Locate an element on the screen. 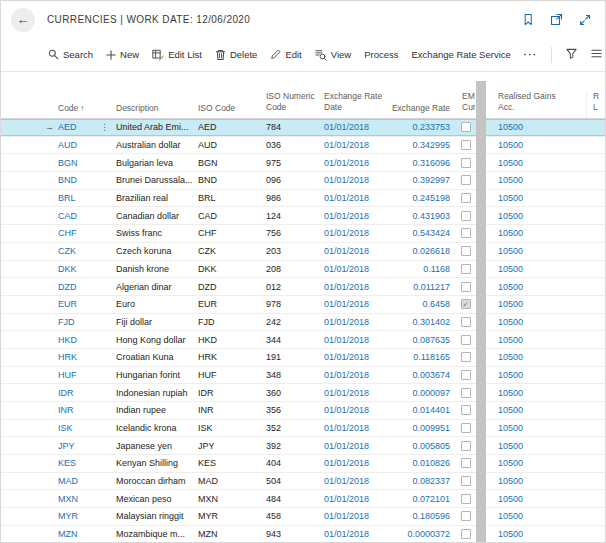 The image size is (606, 543). description-cell: Swiss franc is located at coordinates (157, 233).